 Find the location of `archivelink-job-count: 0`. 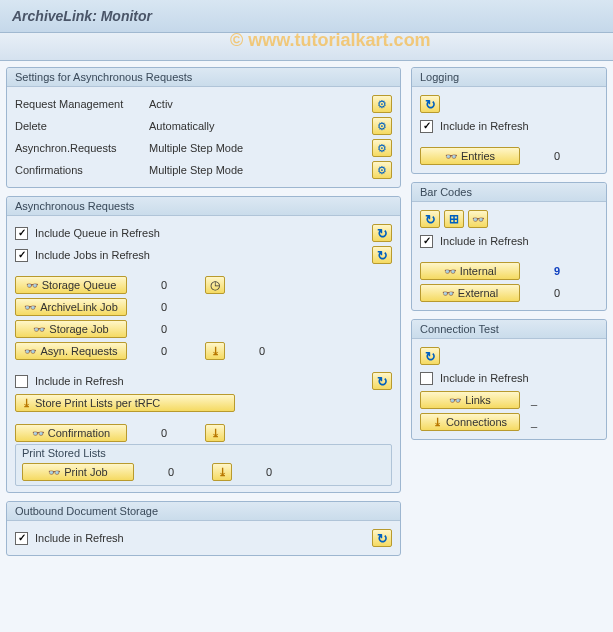

archivelink-job-count: 0 is located at coordinates (149, 307).